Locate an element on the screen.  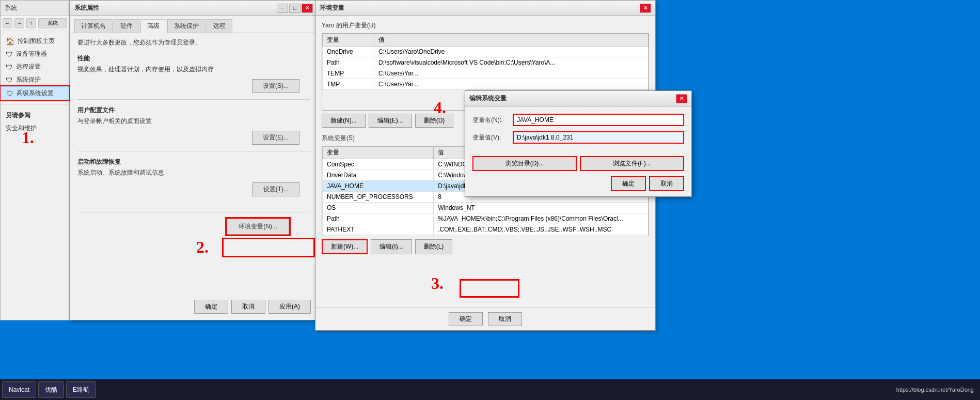
sidebar-item-system-protection: 🛡 系统保护 is located at coordinates (35, 80).